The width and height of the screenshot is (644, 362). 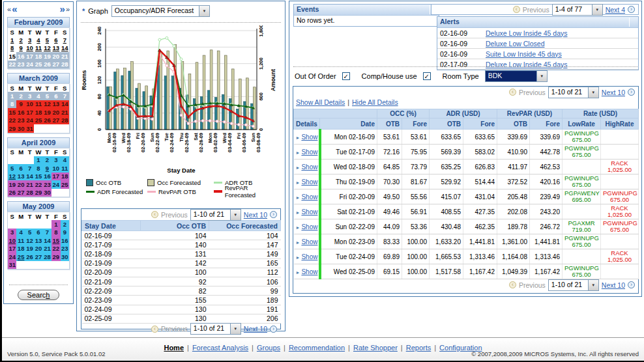 What do you see at coordinates (65, 168) in the screenshot?
I see `calendar-day: 11` at bounding box center [65, 168].